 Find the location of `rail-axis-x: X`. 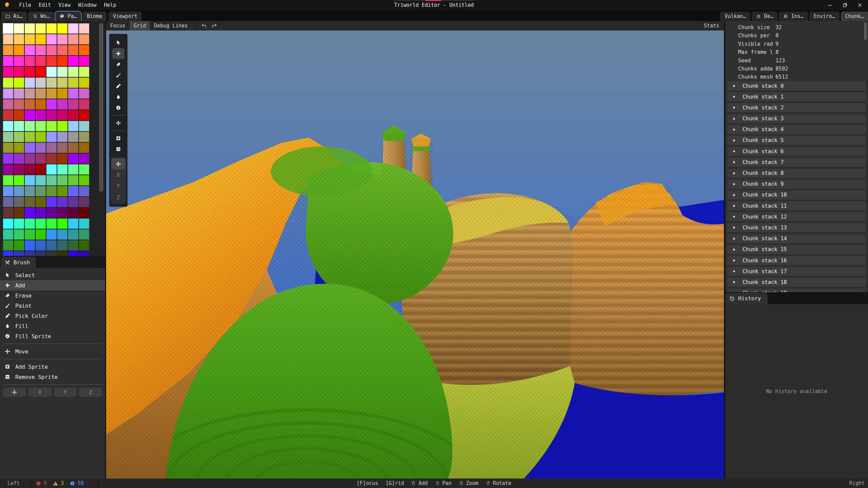

rail-axis-x: X is located at coordinates (118, 175).